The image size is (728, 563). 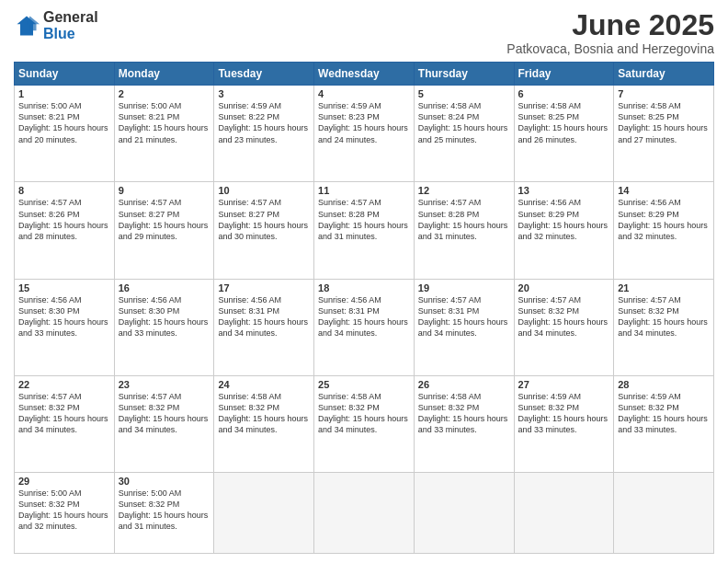 What do you see at coordinates (564, 288) in the screenshot?
I see `day-number: 20` at bounding box center [564, 288].